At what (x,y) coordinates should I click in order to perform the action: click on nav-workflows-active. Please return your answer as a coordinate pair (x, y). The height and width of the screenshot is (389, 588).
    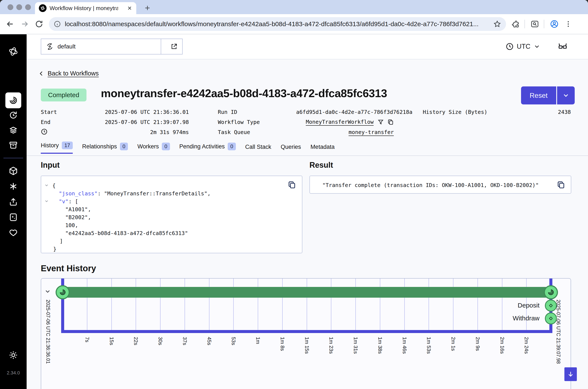
    Looking at the image, I should click on (13, 100).